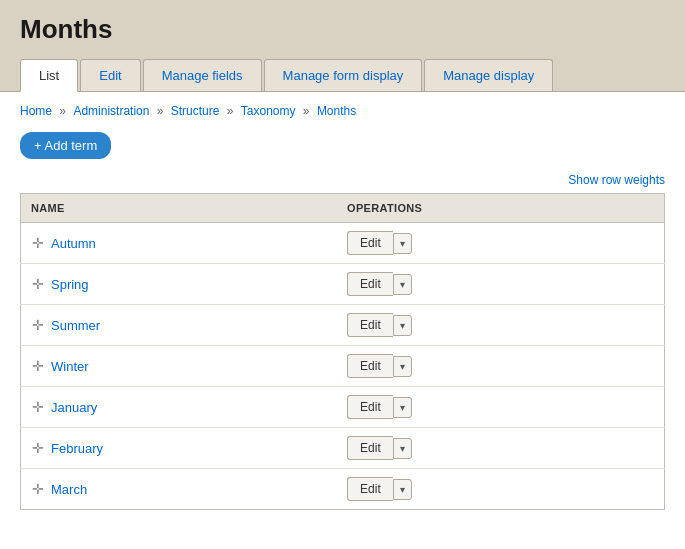 The height and width of the screenshot is (549, 685). I want to click on col-operations-header: OPERATIONS, so click(500, 208).